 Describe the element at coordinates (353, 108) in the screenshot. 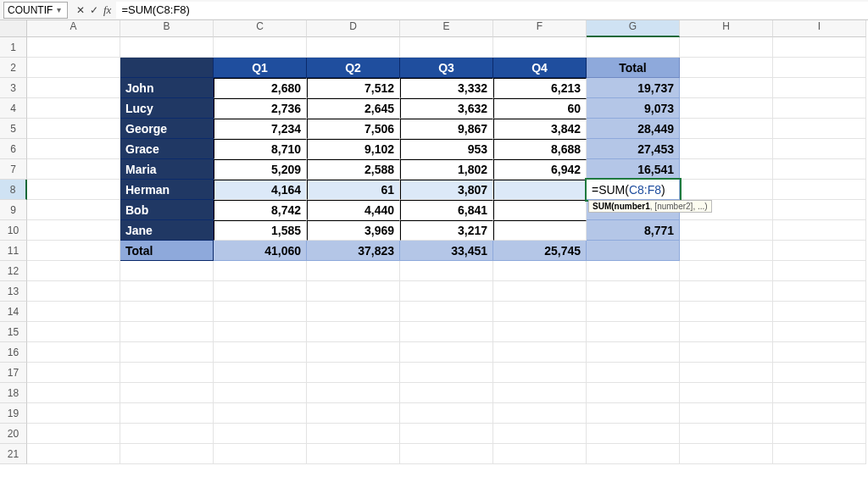

I see `lucy-q2: 2,645` at that location.